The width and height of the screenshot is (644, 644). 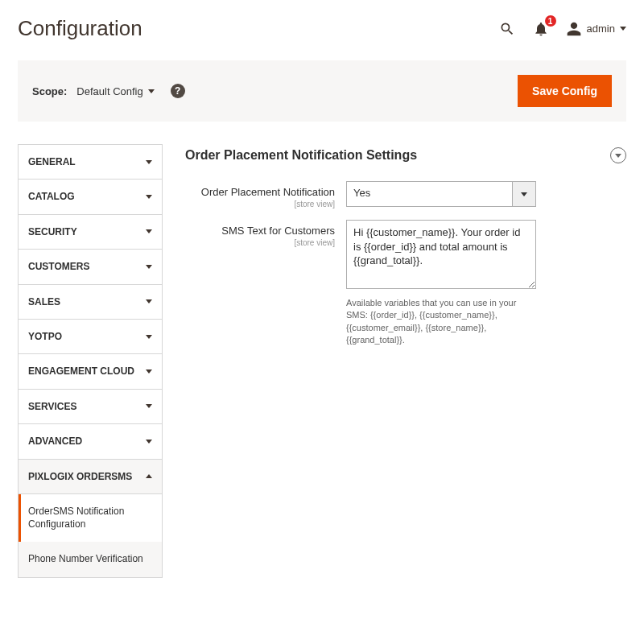 I want to click on sidebar-item-label: SERVICES, so click(x=52, y=407).